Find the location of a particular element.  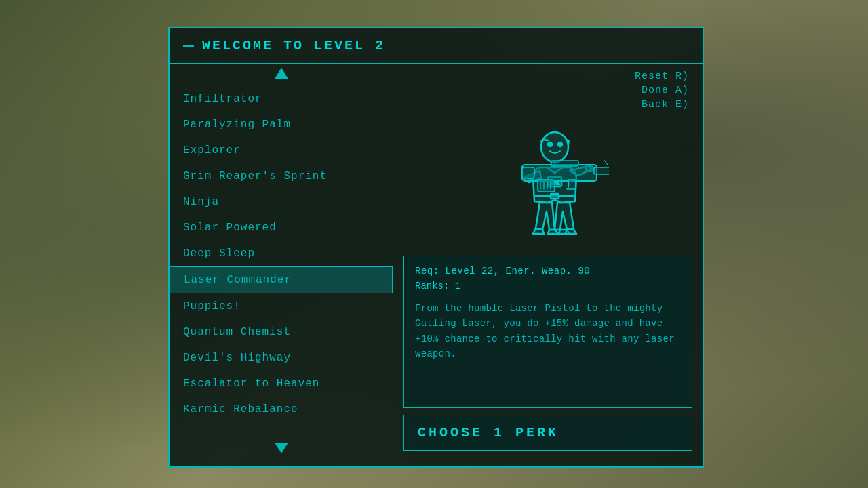

title-bar: WELCOME TO LEVEL 2 is located at coordinates (436, 46).